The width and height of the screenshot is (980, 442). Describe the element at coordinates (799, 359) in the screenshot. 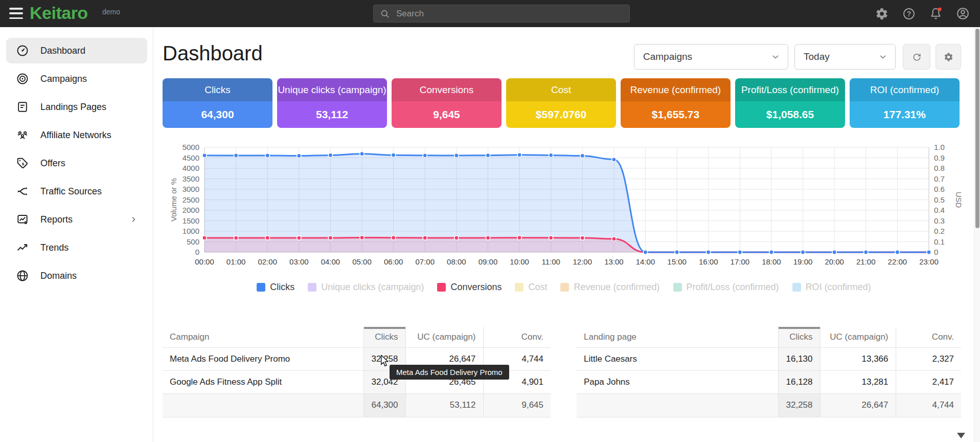

I see `row-value-cell: 16,130` at that location.